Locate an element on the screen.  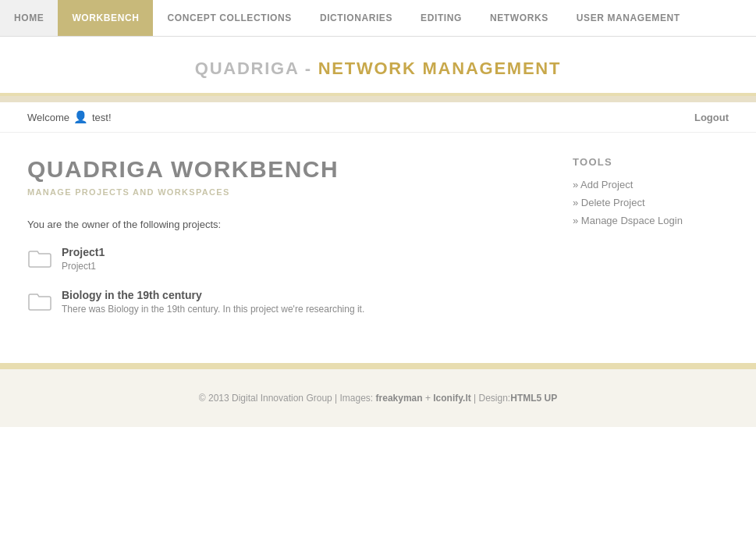
nav-item-home: HOME is located at coordinates (29, 18).